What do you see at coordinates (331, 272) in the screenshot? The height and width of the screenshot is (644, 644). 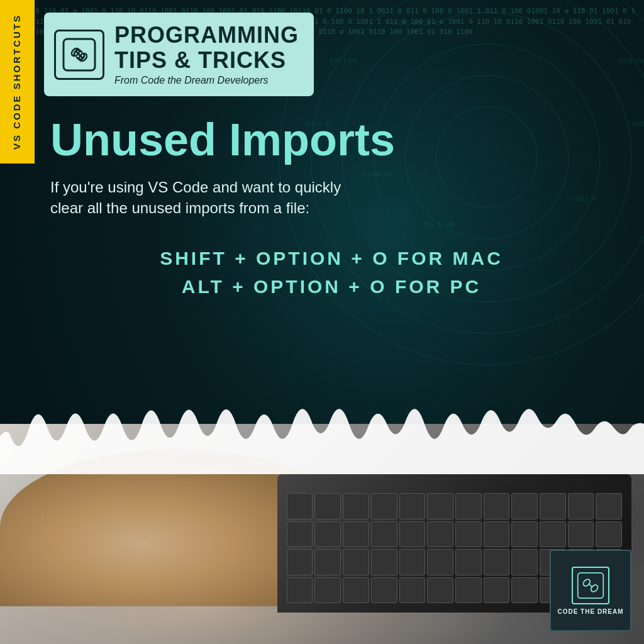 I see `shortcuts-block: SHIFT + OPTION + O FOR MAC ALT + OPTION …` at bounding box center [331, 272].